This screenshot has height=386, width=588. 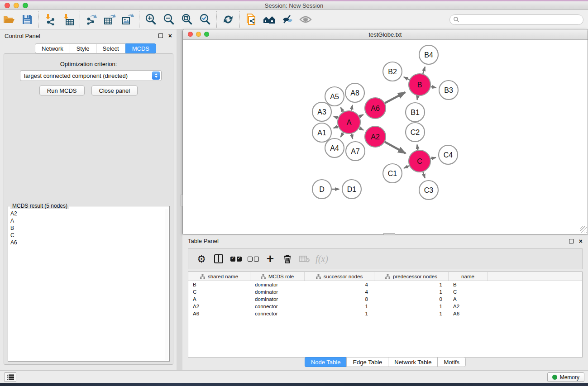 I want to click on select-all-icon, so click(x=236, y=259).